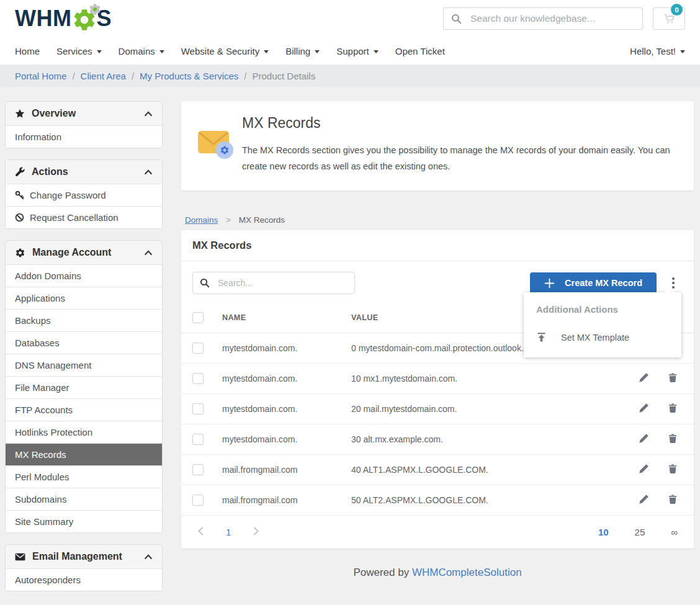 Image resolution: width=700 pixels, height=605 pixels. I want to click on nav-item-support: Support, so click(357, 51).